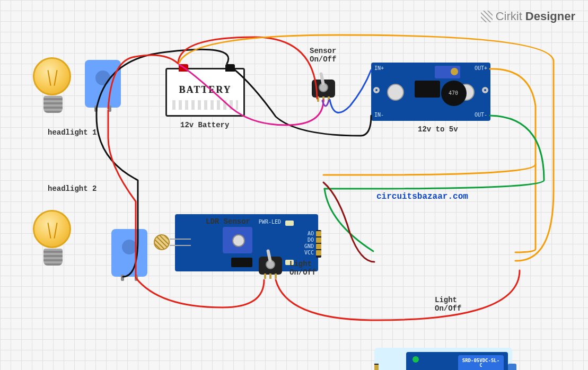 The height and width of the screenshot is (370, 588). What do you see at coordinates (72, 189) in the screenshot?
I see `headlight-2-label: headlight 2` at bounding box center [72, 189].